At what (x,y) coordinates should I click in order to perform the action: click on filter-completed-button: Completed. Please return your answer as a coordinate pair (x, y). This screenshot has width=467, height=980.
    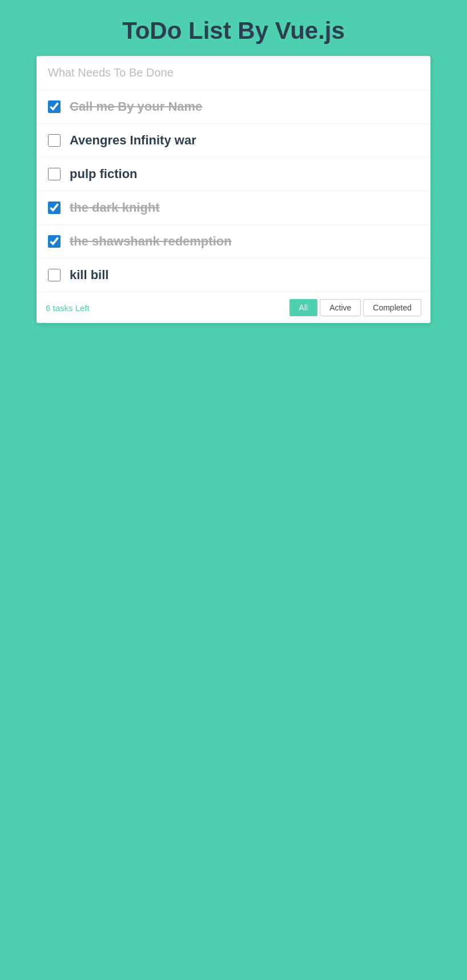
    Looking at the image, I should click on (392, 308).